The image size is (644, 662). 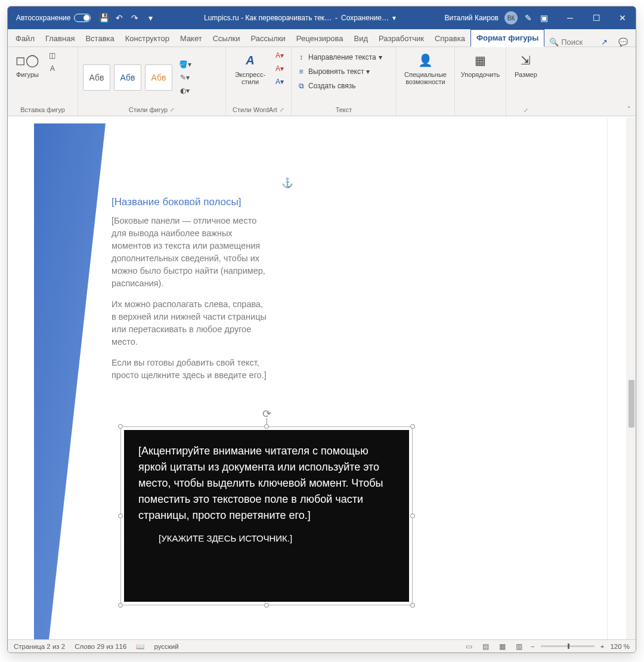 I want to click on text-outline-icon: A▾, so click(x=280, y=69).